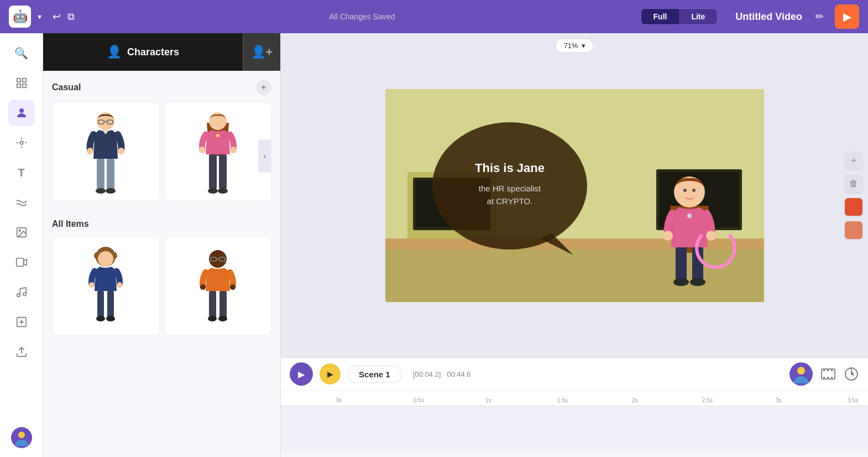 The image size is (868, 457). Describe the element at coordinates (161, 156) in the screenshot. I see `casual-grid-wrapper: ‹` at that location.